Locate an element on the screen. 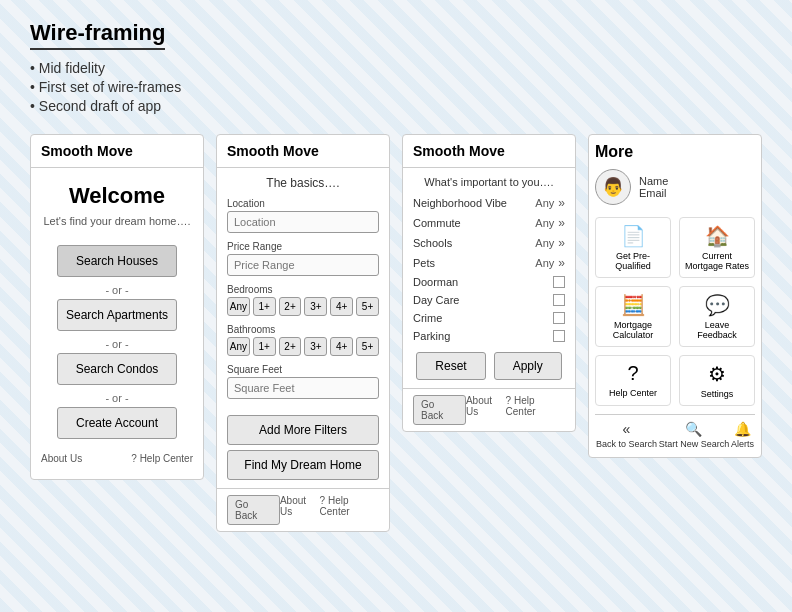  basics-subtitle: The basics…. is located at coordinates (303, 183).